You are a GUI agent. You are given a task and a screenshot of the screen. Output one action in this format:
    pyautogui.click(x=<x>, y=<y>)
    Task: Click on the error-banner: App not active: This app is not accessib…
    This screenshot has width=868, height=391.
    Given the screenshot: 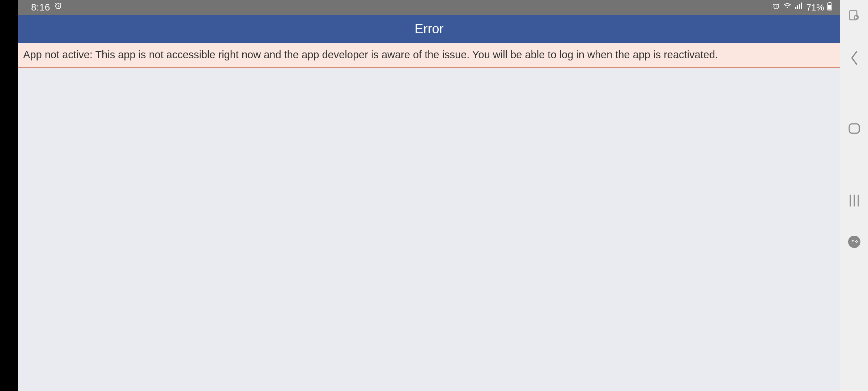 What is the action you would take?
    pyautogui.click(x=429, y=55)
    